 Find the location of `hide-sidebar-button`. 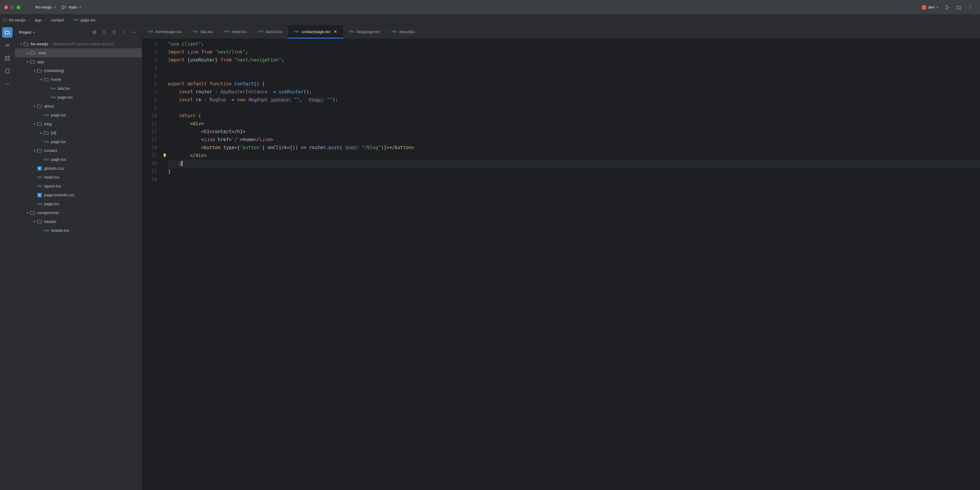

hide-sidebar-button is located at coordinates (134, 32).